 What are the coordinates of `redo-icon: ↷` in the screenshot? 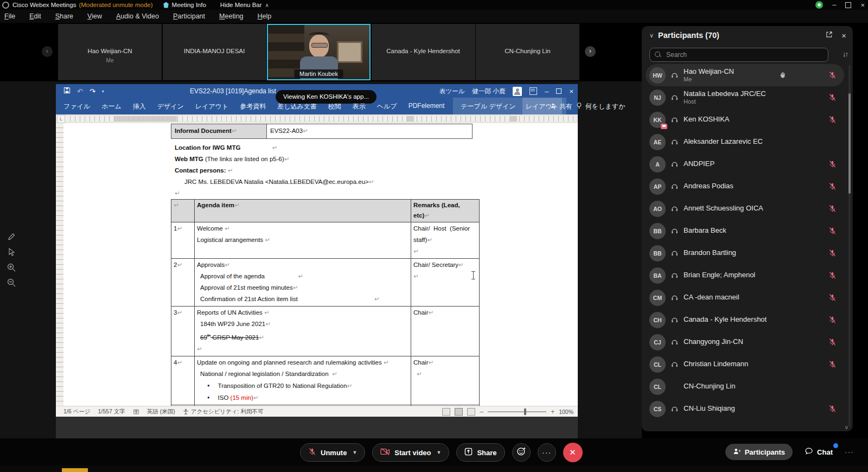 It's located at (92, 91).